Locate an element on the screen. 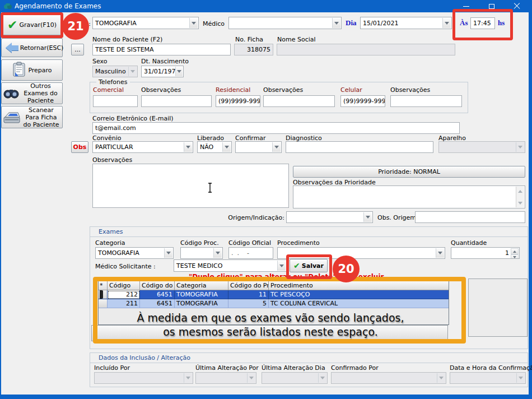 Image resolution: width=532 pixels, height=399 pixels. binoculars-icon is located at coordinates (11, 93).